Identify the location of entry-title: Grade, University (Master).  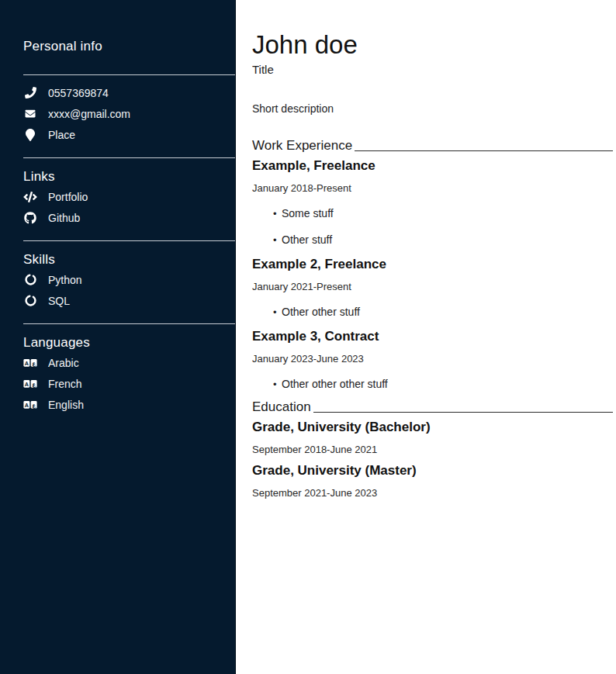
(433, 471).